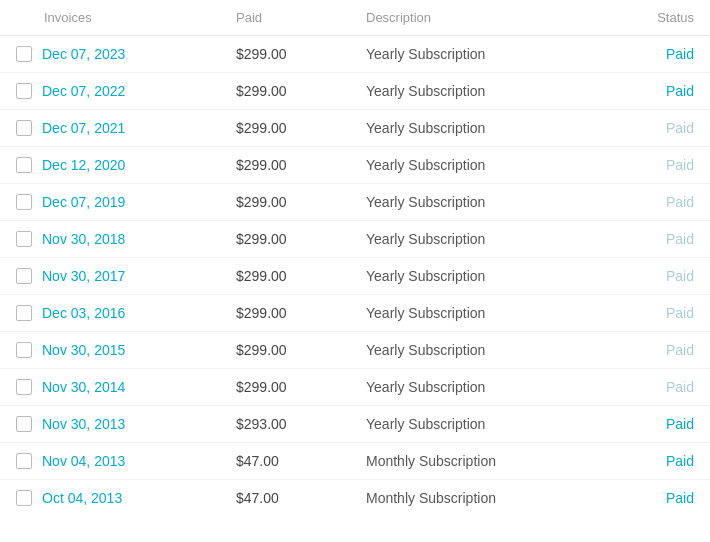 The height and width of the screenshot is (542, 710). I want to click on invoice-date-link: Nov 30, 2018, so click(84, 239).